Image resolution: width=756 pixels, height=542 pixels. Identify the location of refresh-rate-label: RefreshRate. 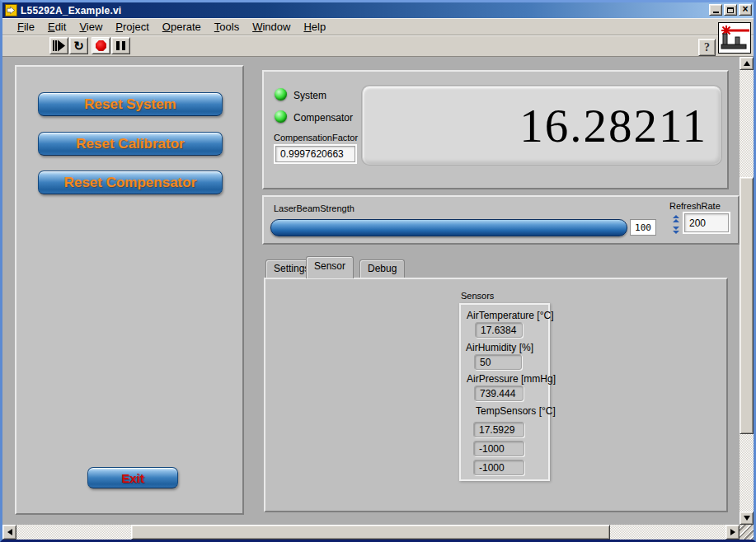
(695, 206).